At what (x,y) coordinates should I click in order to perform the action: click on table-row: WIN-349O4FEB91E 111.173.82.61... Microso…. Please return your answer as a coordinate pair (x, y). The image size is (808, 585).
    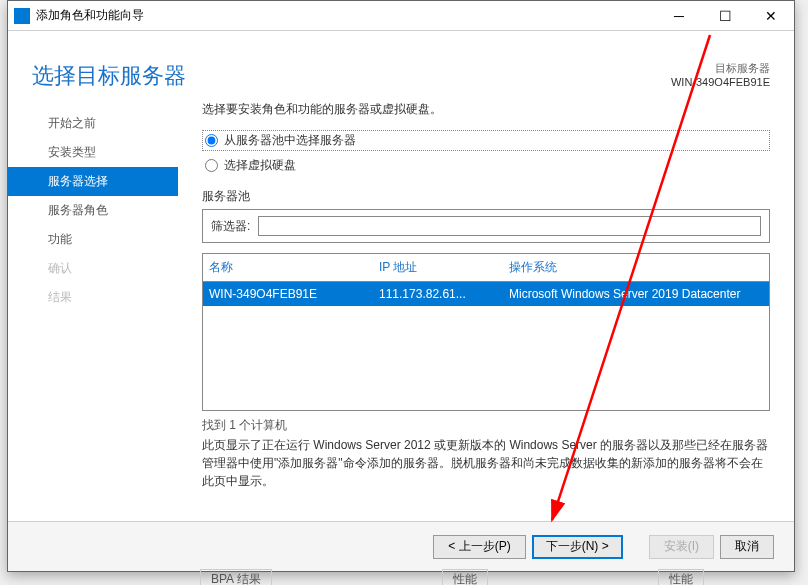
    Looking at the image, I should click on (486, 294).